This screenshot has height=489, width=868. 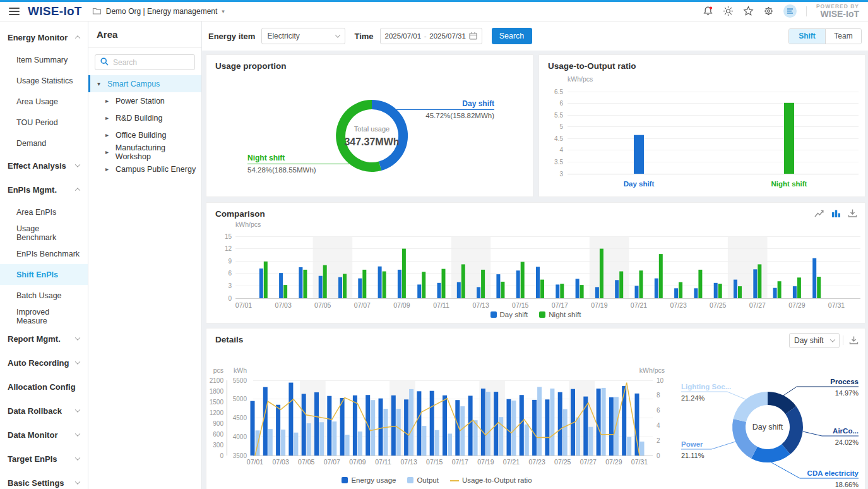 I want to click on sidebar-item-improved-measure: Improved Measure, so click(x=44, y=316).